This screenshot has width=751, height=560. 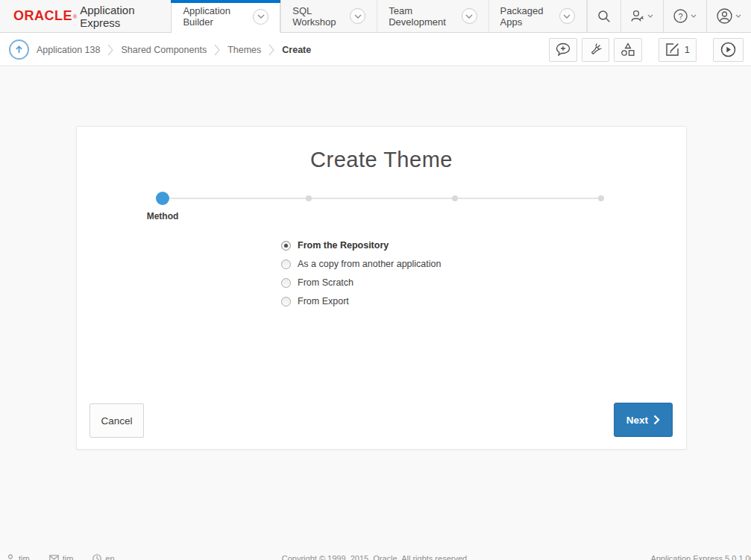 What do you see at coordinates (382, 160) in the screenshot?
I see `page-title: Create Theme` at bounding box center [382, 160].